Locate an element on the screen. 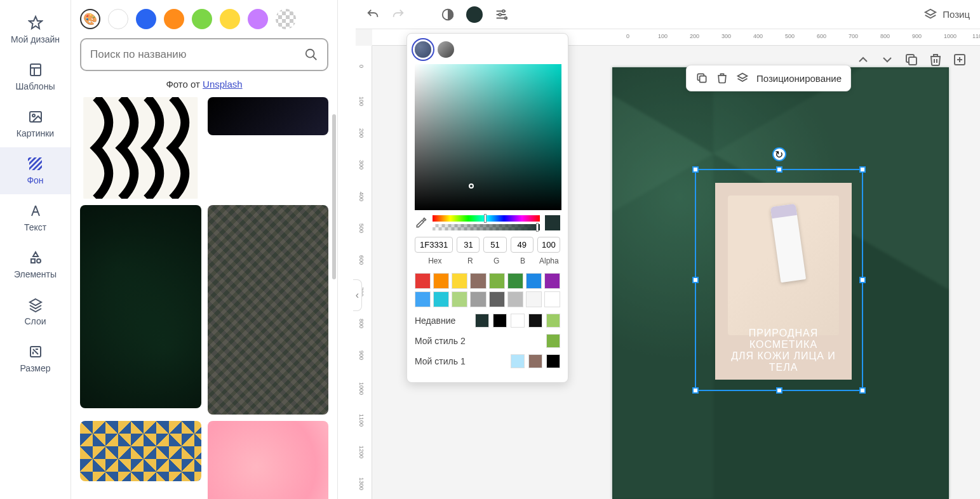  handle-w is located at coordinates (695, 280).